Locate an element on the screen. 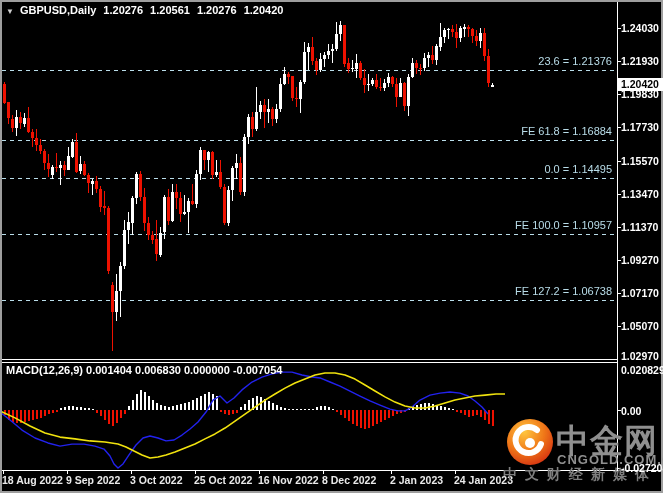 Image resolution: width=663 pixels, height=493 pixels. open-value: 1.20276 is located at coordinates (123, 10).